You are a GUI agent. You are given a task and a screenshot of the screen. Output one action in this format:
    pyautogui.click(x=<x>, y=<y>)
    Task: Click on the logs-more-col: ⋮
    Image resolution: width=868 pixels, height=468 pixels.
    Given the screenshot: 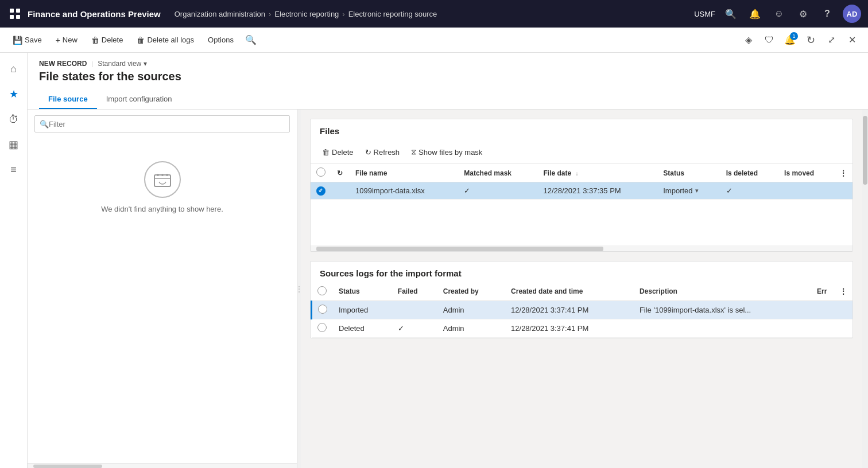 What is the action you would take?
    pyautogui.click(x=843, y=292)
    